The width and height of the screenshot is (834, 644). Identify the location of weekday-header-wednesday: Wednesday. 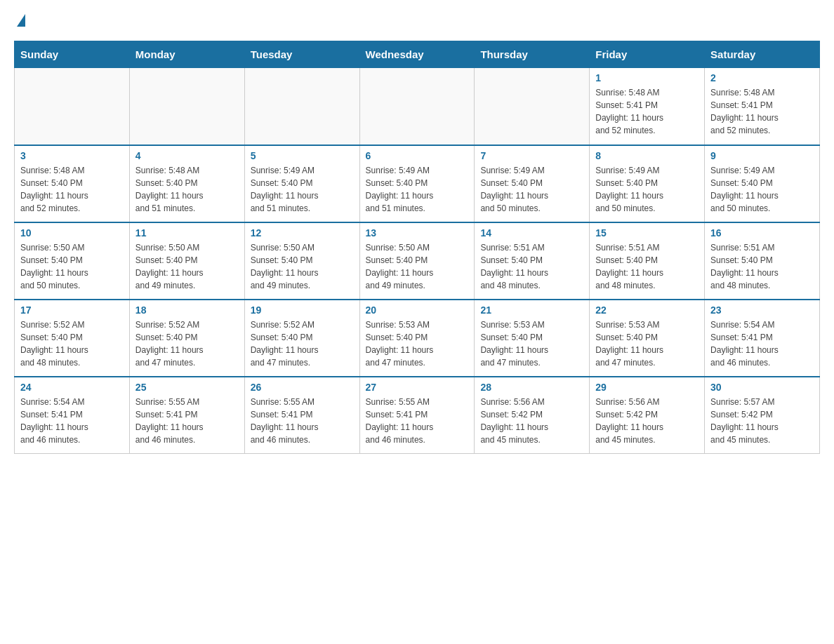
(417, 55).